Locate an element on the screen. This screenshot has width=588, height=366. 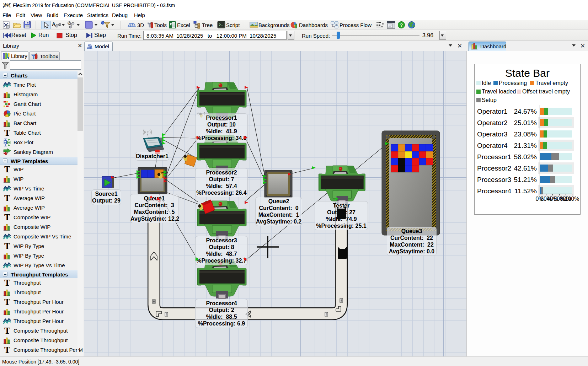
svg-text: Dashboards is located at coordinates (314, 25).